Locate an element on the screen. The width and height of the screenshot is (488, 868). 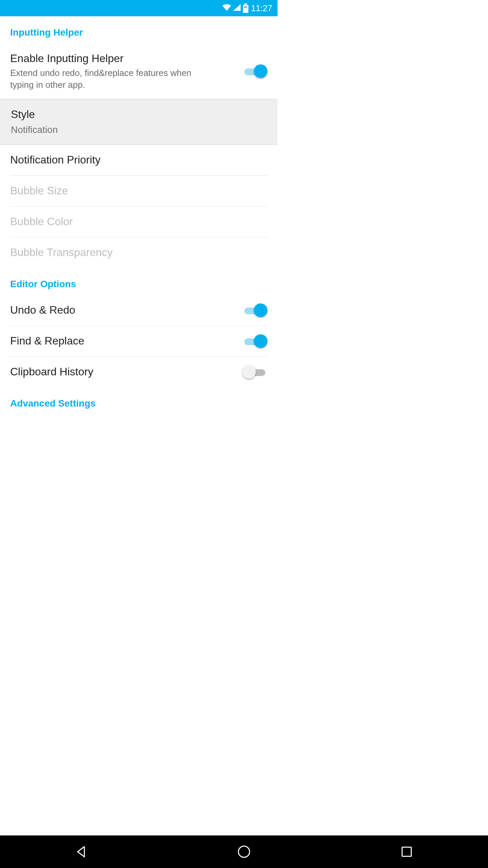
section-header-inputting: Inputting Helper is located at coordinates (139, 30).